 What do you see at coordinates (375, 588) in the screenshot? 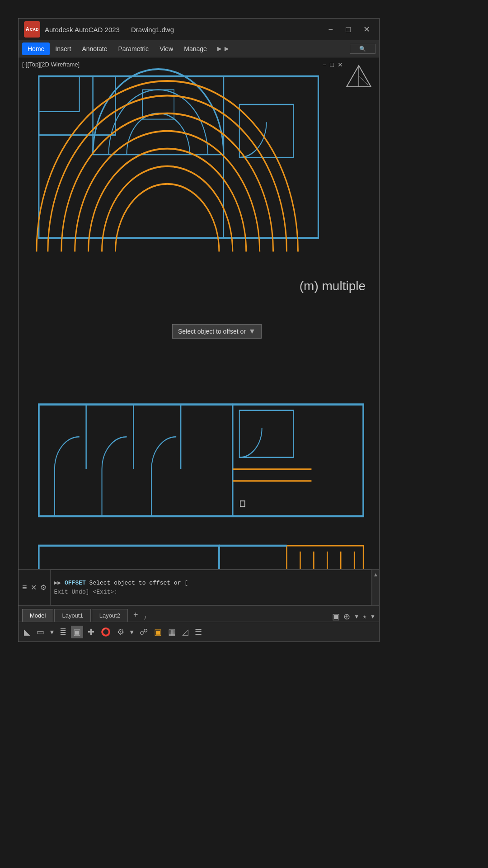
I see `cmd-scrollbar: ▲` at bounding box center [375, 588].